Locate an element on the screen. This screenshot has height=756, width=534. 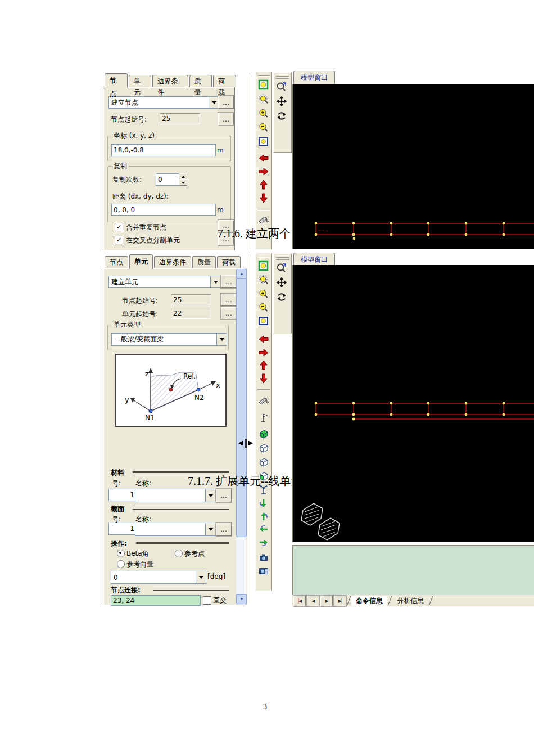
section-no-field: 1 is located at coordinates (123, 529).